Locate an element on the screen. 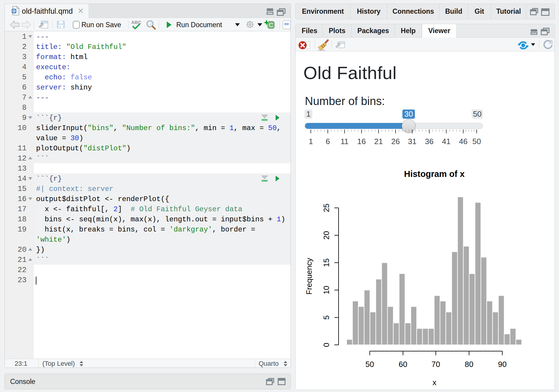  svg-text: 15 is located at coordinates (326, 263).